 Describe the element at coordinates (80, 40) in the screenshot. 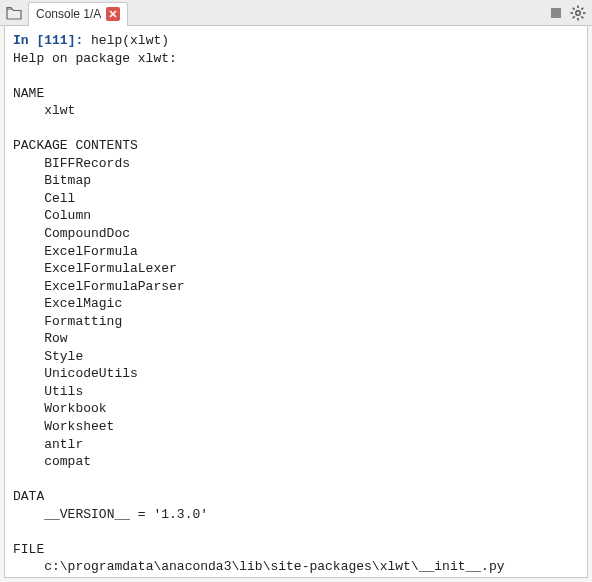

I see `prompt-close: ]:` at that location.